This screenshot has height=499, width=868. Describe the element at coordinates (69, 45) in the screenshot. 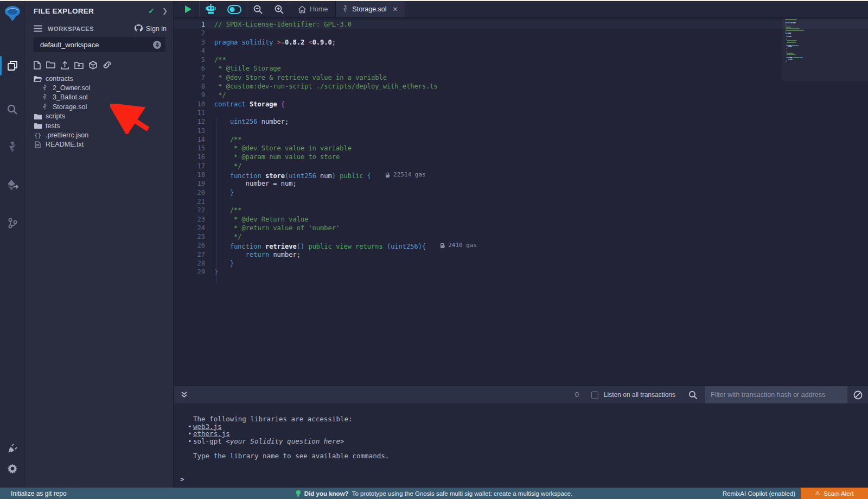

I see `workspace-name: default_workspace` at that location.